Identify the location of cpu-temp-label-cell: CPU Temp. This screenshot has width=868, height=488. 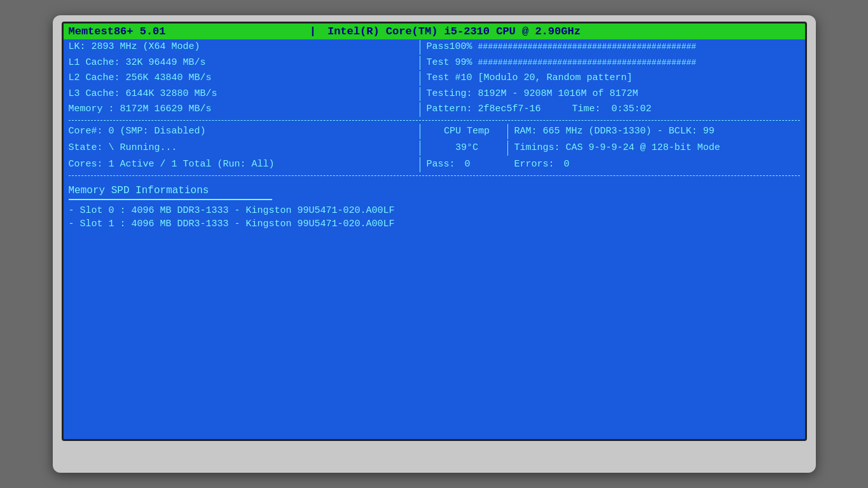
(464, 132).